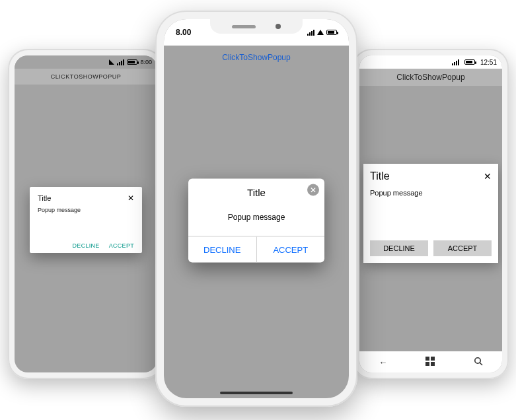 The width and height of the screenshot is (516, 420). What do you see at coordinates (320, 32) in the screenshot?
I see `wifi-icon` at bounding box center [320, 32].